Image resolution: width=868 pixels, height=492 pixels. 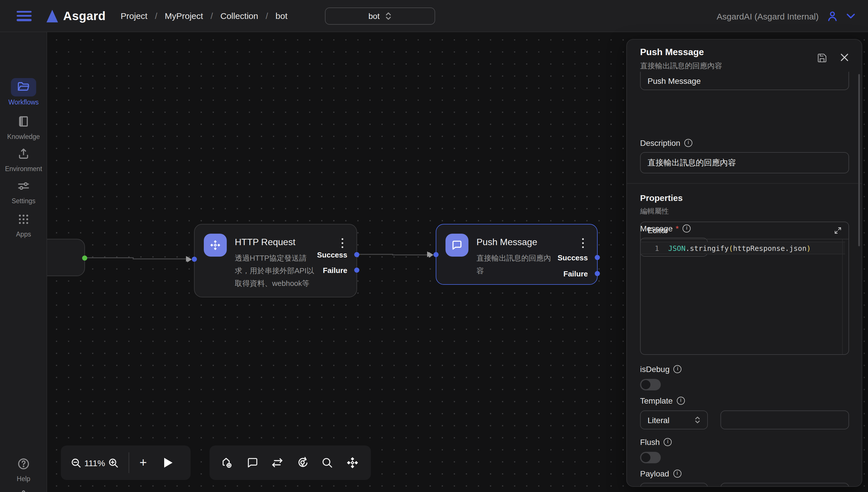 I want to click on sidebar-item-label: Environment, so click(x=23, y=169).